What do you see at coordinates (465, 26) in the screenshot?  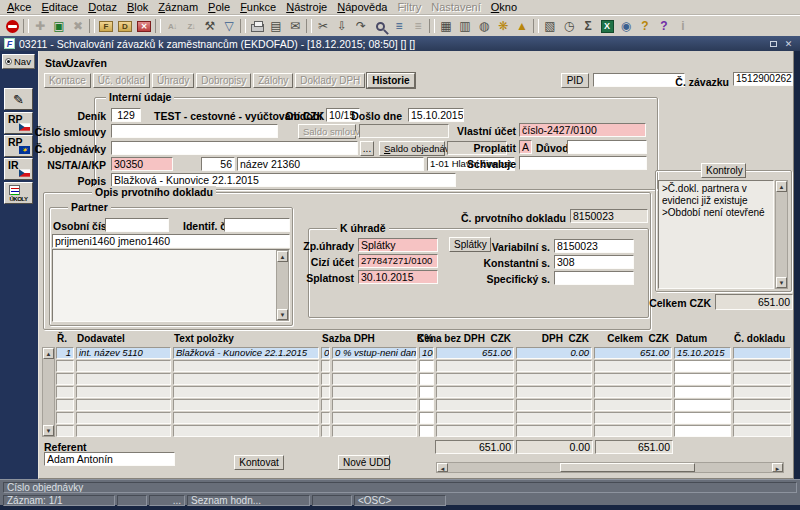 I see `document-check-icon: ▥` at bounding box center [465, 26].